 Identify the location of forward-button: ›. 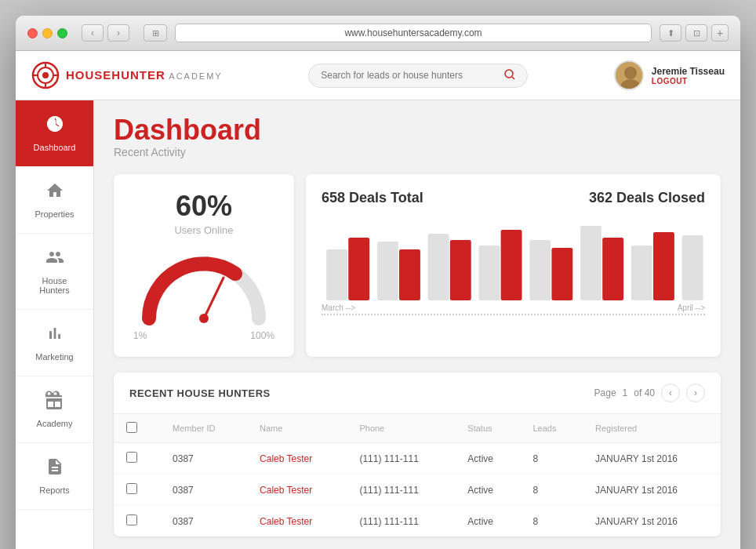
(118, 33).